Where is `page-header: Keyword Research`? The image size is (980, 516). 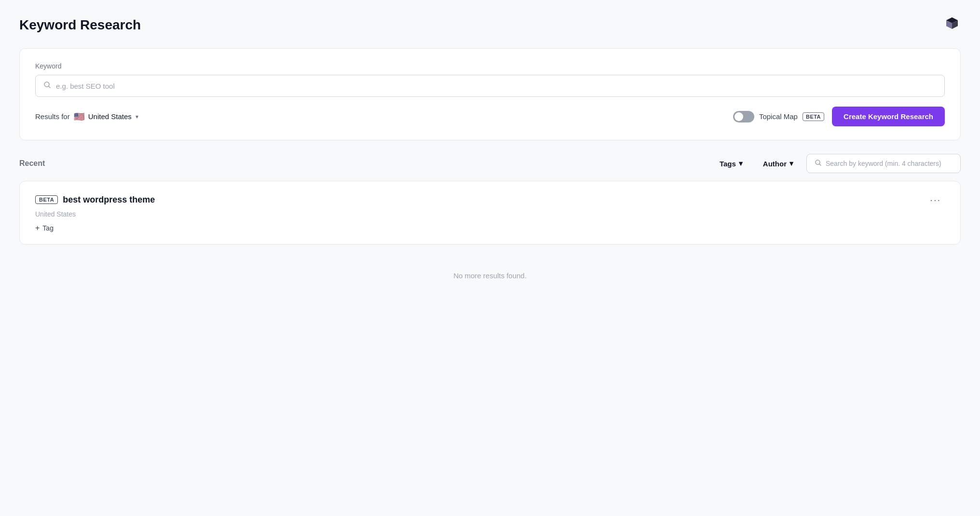 page-header: Keyword Research is located at coordinates (490, 25).